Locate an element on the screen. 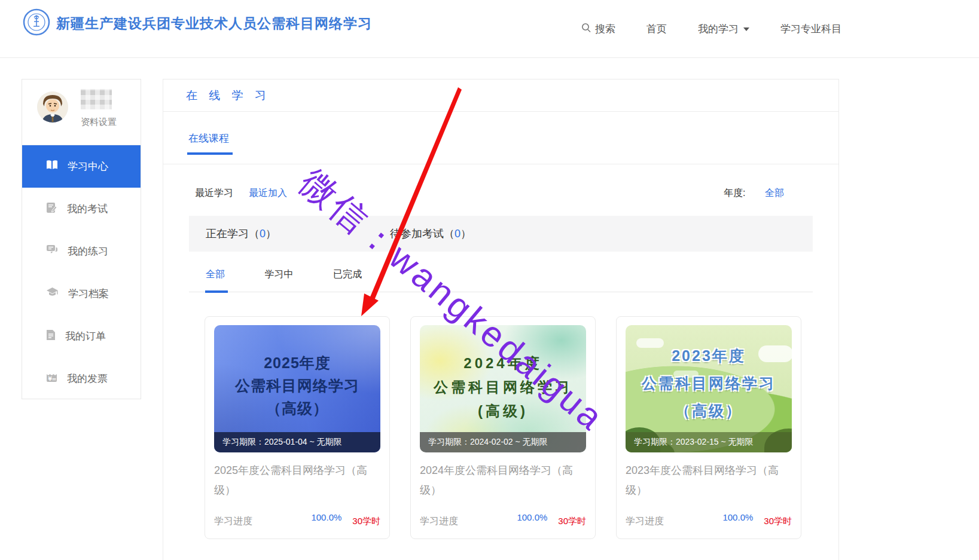 The height and width of the screenshot is (560, 979). censored-username is located at coordinates (96, 99).